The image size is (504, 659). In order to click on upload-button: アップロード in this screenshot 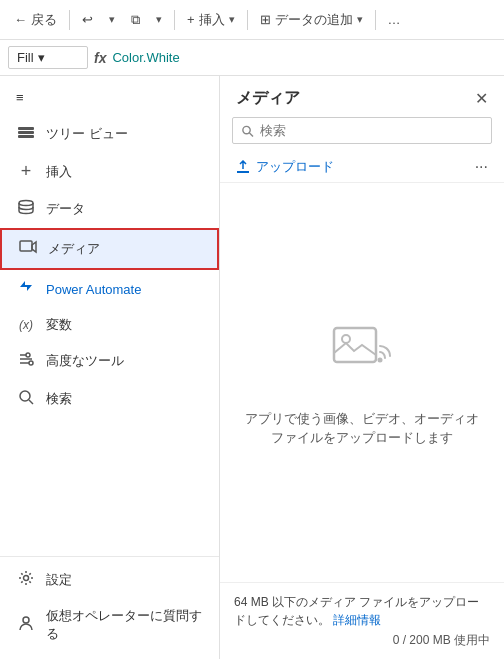, I will do `click(285, 167)`.